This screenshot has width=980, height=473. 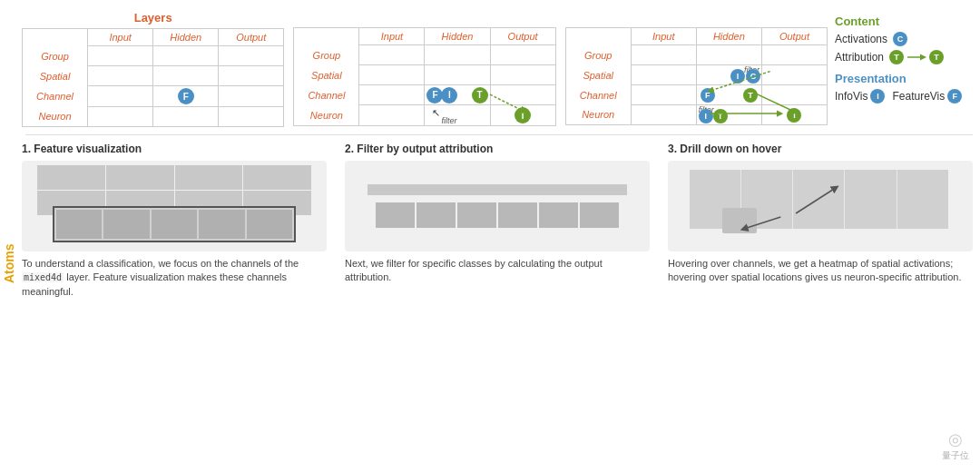 I want to click on col3-output: Output, so click(x=794, y=36).